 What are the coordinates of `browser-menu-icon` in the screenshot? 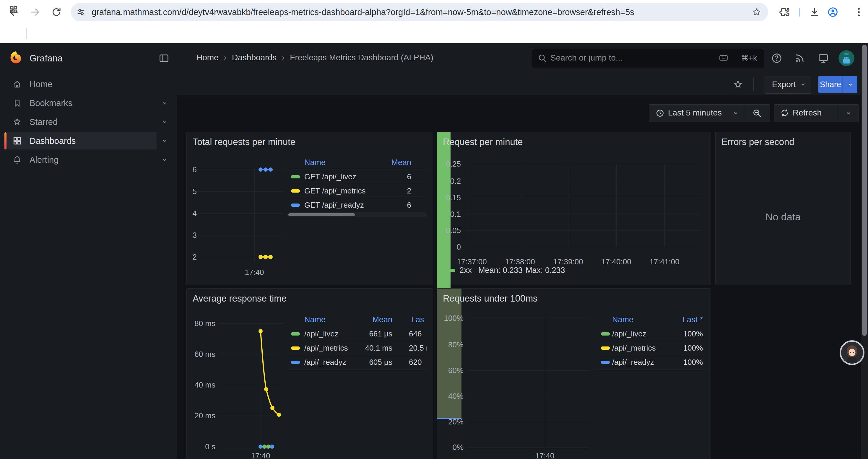 It's located at (859, 12).